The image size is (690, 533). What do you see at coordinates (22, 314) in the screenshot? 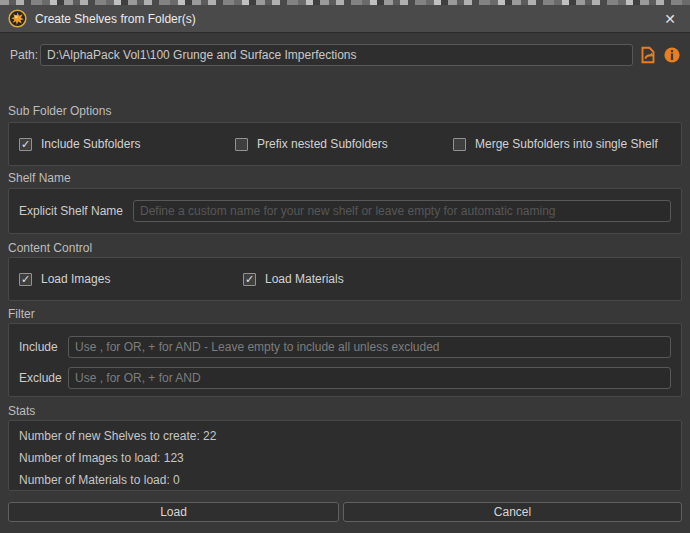
I see `section-title-filter: Filter` at bounding box center [22, 314].